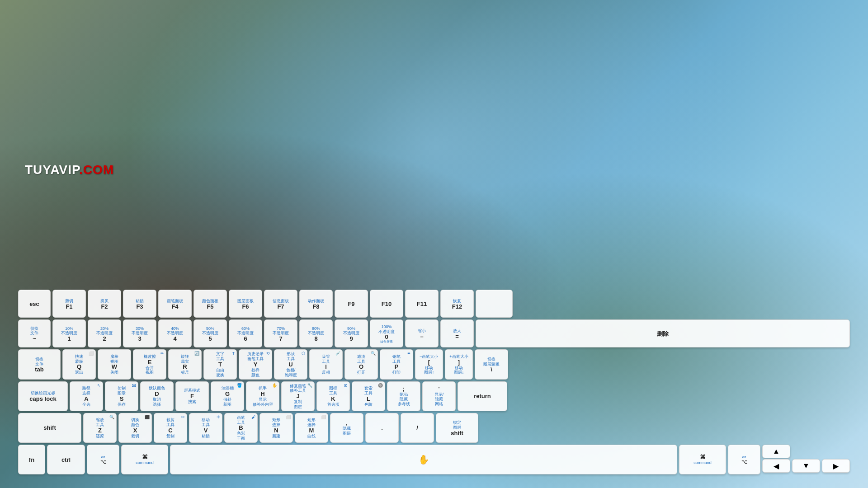  Describe the element at coordinates (326, 364) in the screenshot. I see `key-i: 吸管工具 💉 I 反相` at that location.